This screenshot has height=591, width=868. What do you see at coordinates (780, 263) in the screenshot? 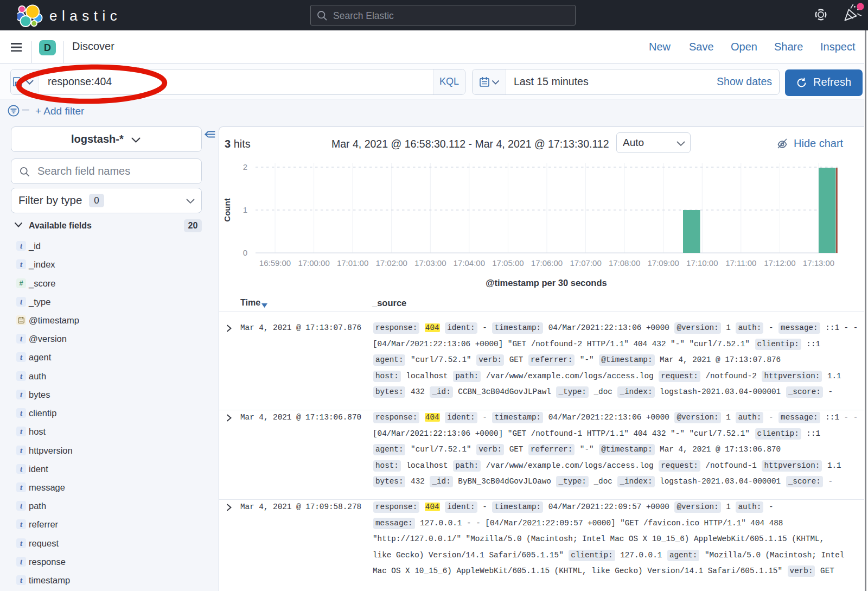
I see `svg-text: 17:12:00` at bounding box center [780, 263].